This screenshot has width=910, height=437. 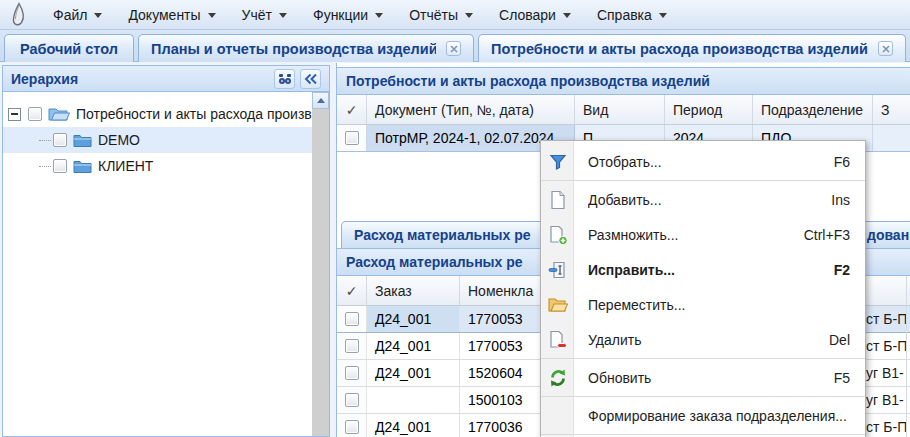 What do you see at coordinates (414, 400) in the screenshot?
I see `cell-order` at bounding box center [414, 400].